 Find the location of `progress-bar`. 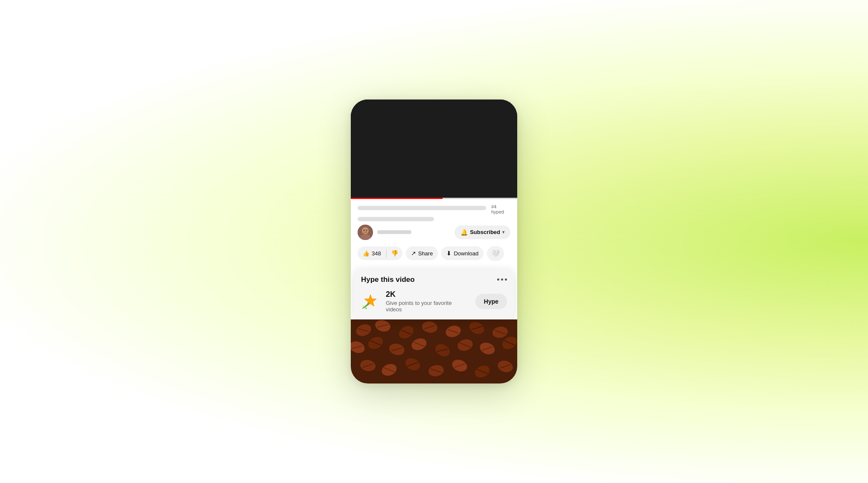

progress-bar is located at coordinates (434, 198).